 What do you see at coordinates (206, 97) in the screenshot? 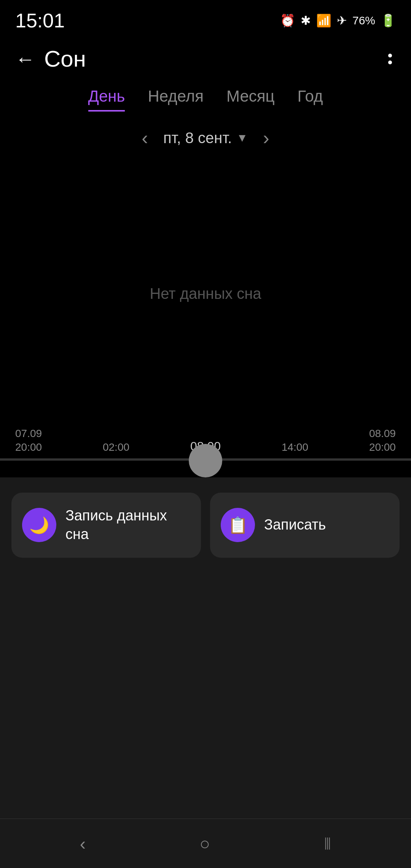
I see `tabs-container: День Неделя Месяц Год` at bounding box center [206, 97].